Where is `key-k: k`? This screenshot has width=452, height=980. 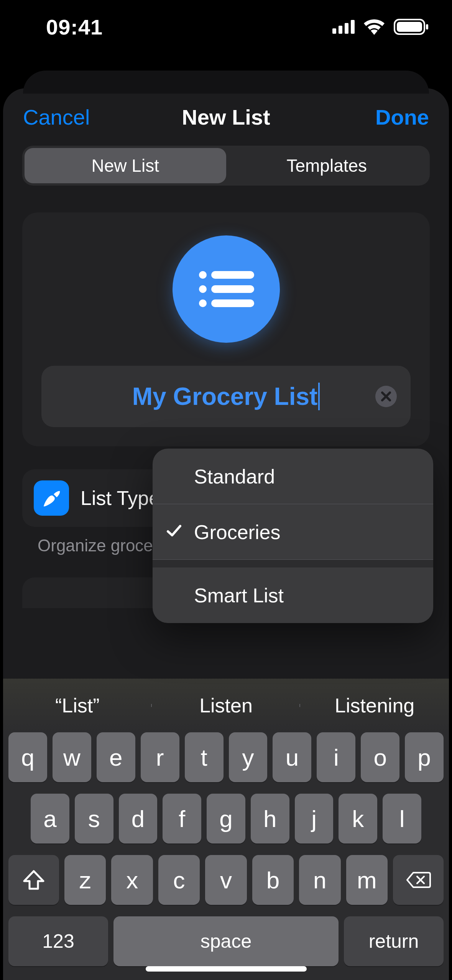
key-k: k is located at coordinates (358, 819).